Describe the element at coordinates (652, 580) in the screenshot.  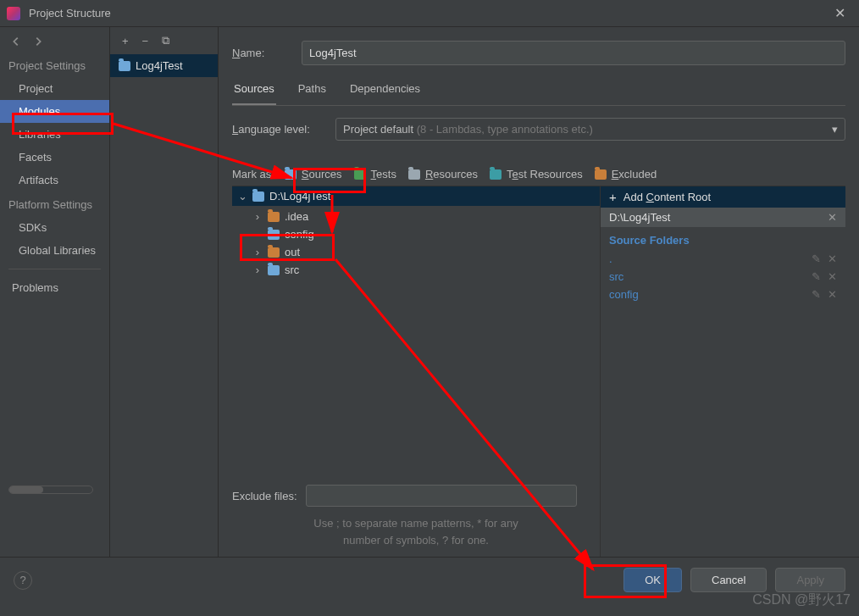
I see `ok-button: OK` at that location.